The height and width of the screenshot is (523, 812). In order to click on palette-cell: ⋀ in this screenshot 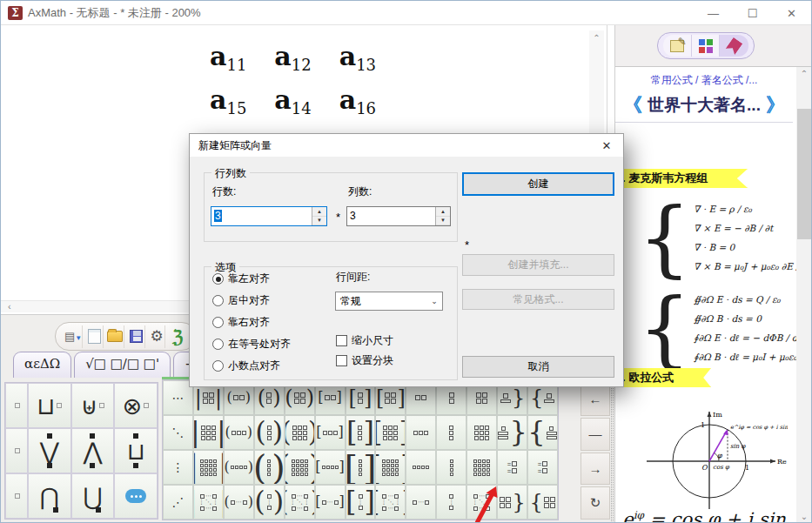, I will do `click(93, 451)`.